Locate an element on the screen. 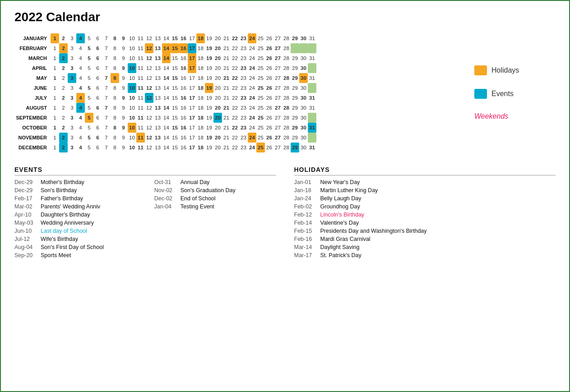 Image resolution: width=570 pixels, height=392 pixels. calendar-cell: 9 is located at coordinates (124, 78).